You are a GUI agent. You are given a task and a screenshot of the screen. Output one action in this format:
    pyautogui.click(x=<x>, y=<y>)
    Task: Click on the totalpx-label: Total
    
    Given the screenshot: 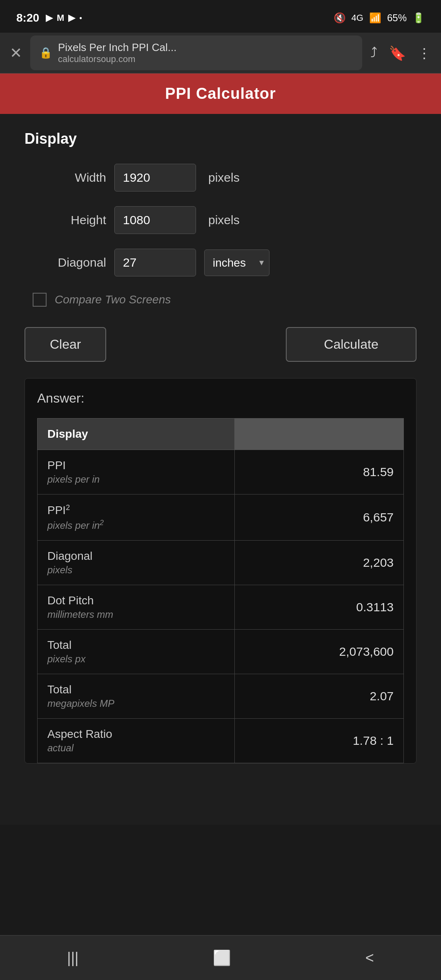 What is the action you would take?
    pyautogui.click(x=136, y=645)
    